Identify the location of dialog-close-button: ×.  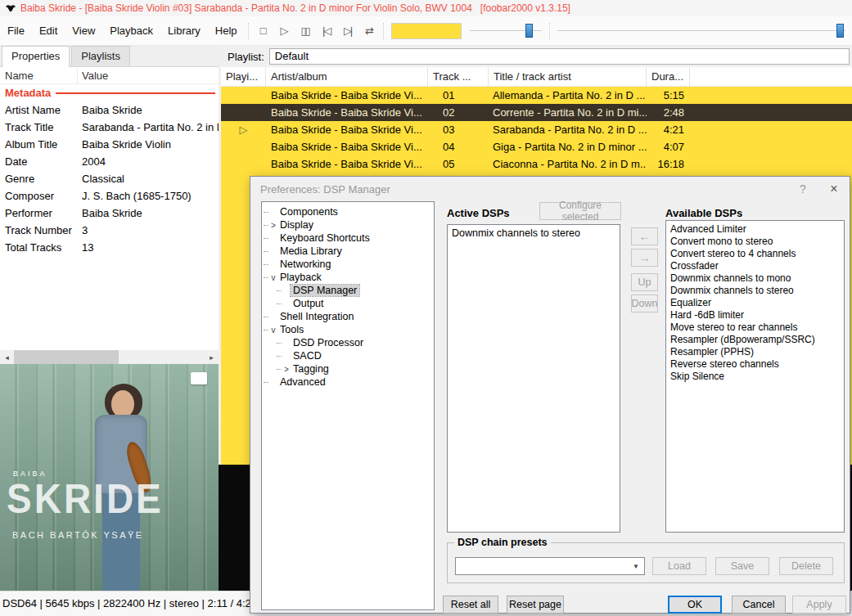
(834, 189).